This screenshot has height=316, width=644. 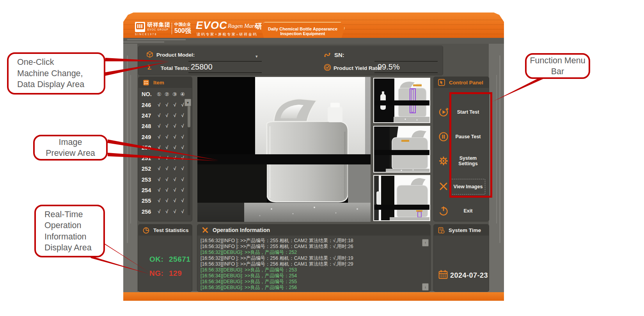 What do you see at coordinates (461, 82) in the screenshot?
I see `control-panel-header: Control Panel` at bounding box center [461, 82].